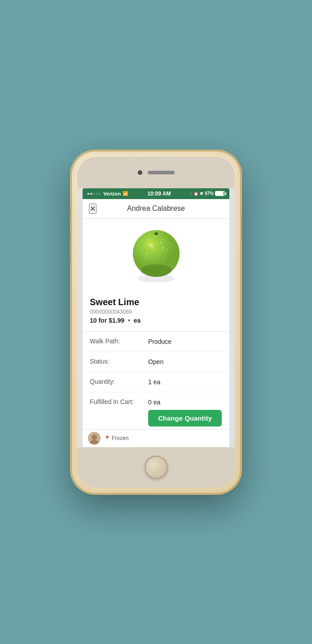 Image resolution: width=312 pixels, height=644 pixels. What do you see at coordinates (156, 209) in the screenshot?
I see `nav-title: Andrea Calabrese` at bounding box center [156, 209].